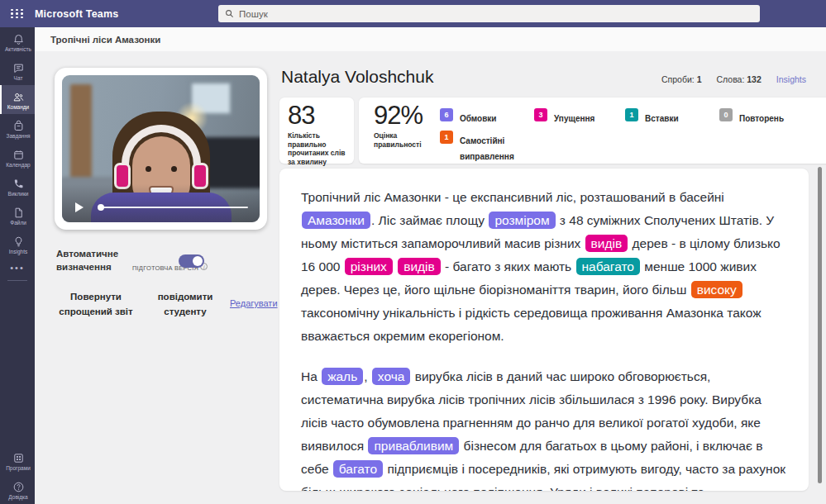  I want to click on insights-link: Insights, so click(791, 79).